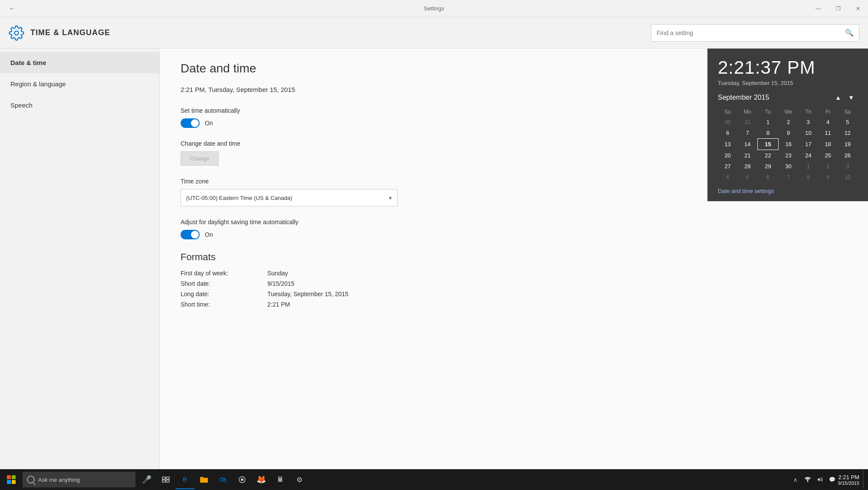 This screenshot has height=490, width=868. What do you see at coordinates (808, 480) in the screenshot?
I see `network-icon` at bounding box center [808, 480].